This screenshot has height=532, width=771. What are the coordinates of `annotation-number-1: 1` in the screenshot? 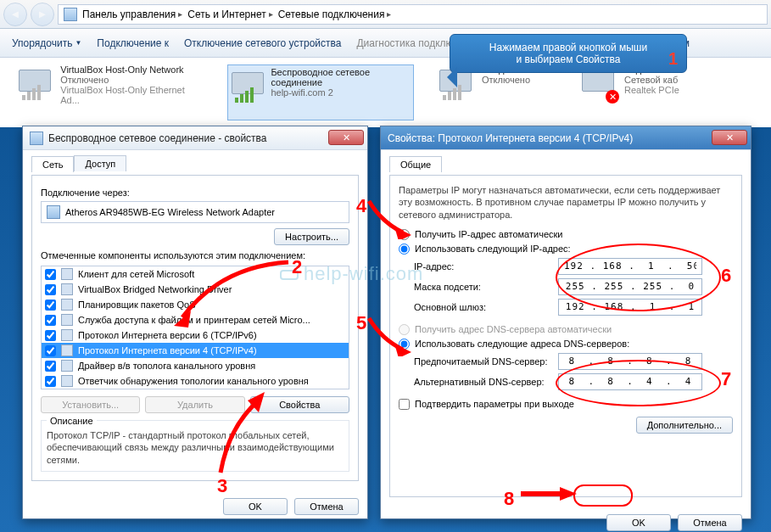 It's located at (673, 59).